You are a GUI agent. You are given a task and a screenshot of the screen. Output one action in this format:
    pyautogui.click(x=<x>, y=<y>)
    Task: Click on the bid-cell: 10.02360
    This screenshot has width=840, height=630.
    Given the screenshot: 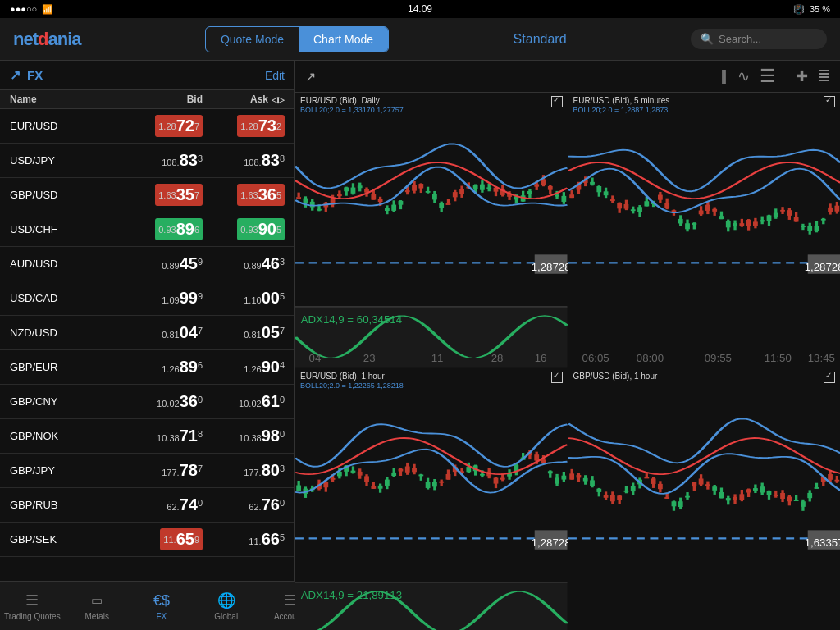 What is the action you would take?
    pyautogui.click(x=162, y=402)
    